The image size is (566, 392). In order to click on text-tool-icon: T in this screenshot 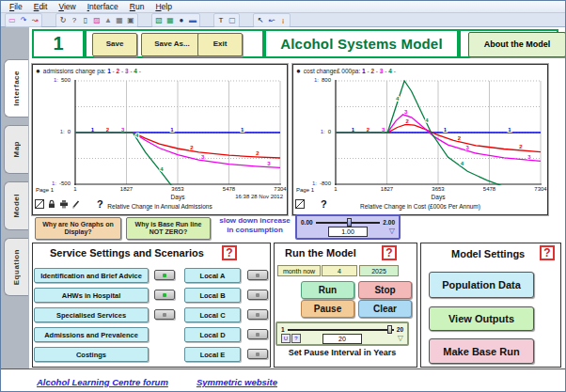, I will do `click(221, 21)`.